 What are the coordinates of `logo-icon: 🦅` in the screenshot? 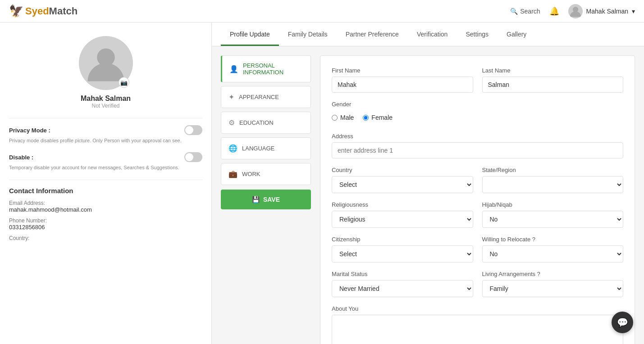 It's located at (16, 11).